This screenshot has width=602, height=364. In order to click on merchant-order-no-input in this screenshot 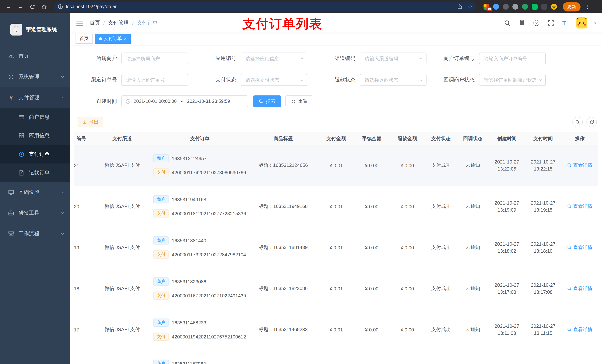, I will do `click(512, 59)`.